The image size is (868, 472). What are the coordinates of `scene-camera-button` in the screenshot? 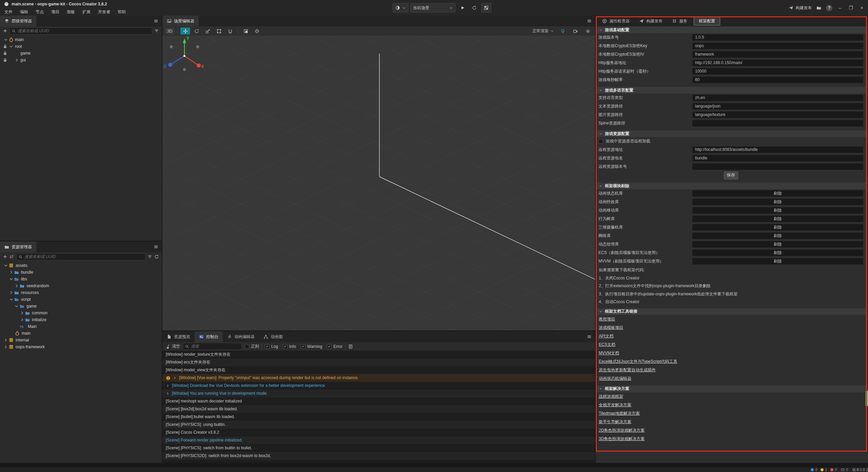 It's located at (575, 31).